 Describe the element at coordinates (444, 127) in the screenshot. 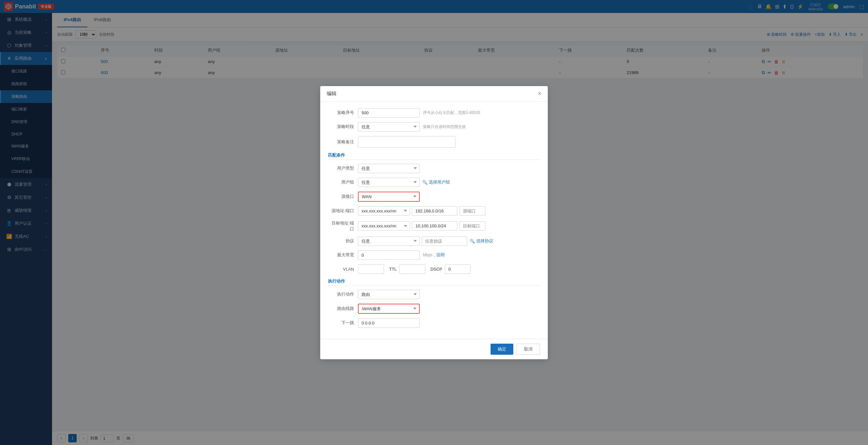

I see `time-seg-hint: 策略只在该时间范围生效` at that location.